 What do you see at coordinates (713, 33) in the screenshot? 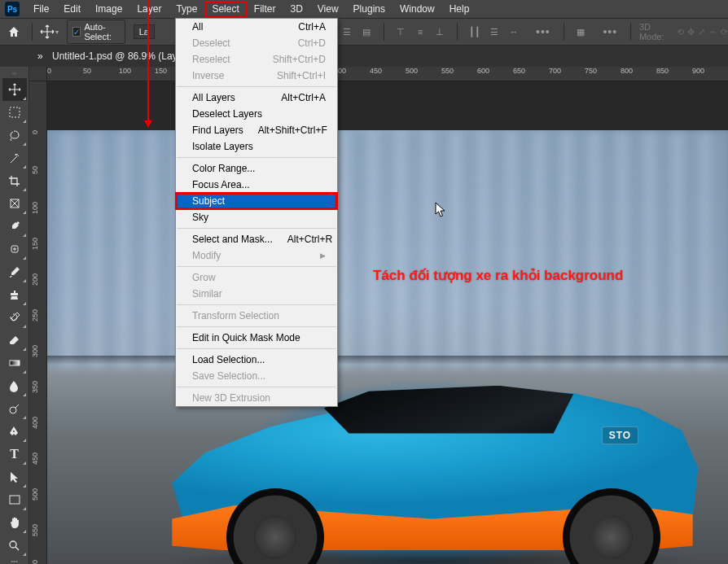
I see `slide-icon: ↔` at bounding box center [713, 33].